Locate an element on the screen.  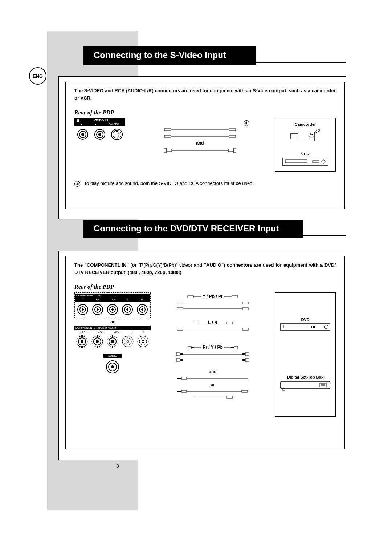
audio-panel: AUDIO is located at coordinates (113, 365).